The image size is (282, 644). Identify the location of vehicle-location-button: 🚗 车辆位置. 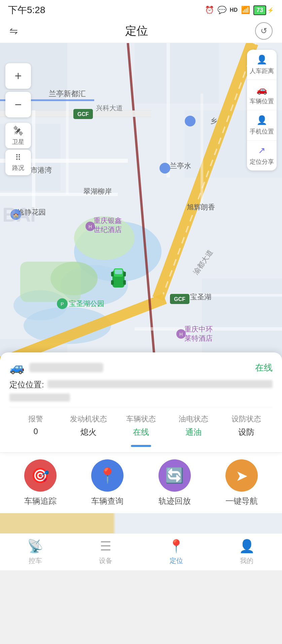
(262, 95).